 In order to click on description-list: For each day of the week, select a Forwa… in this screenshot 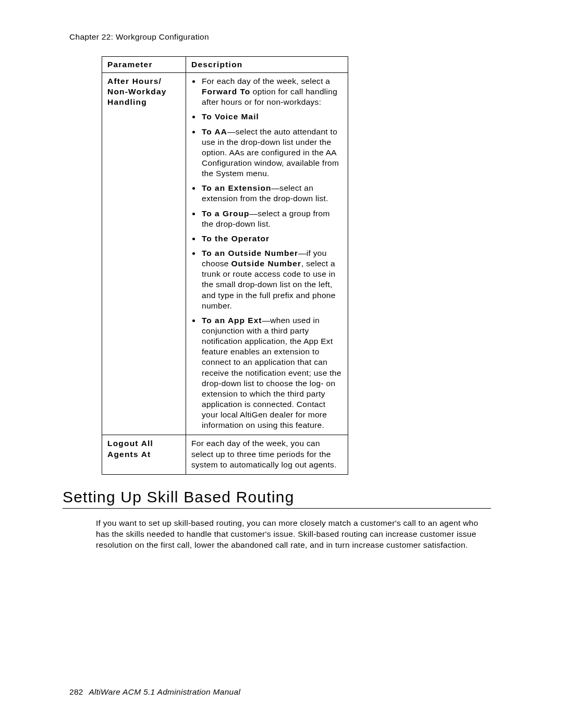, I will do `click(267, 253)`.